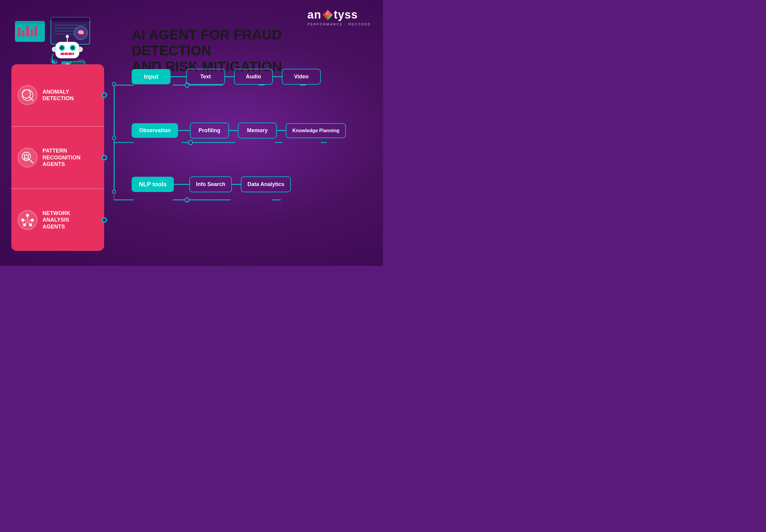 The height and width of the screenshot is (532, 766). Describe the element at coordinates (229, 77) in the screenshot. I see `input-line2` at that location.